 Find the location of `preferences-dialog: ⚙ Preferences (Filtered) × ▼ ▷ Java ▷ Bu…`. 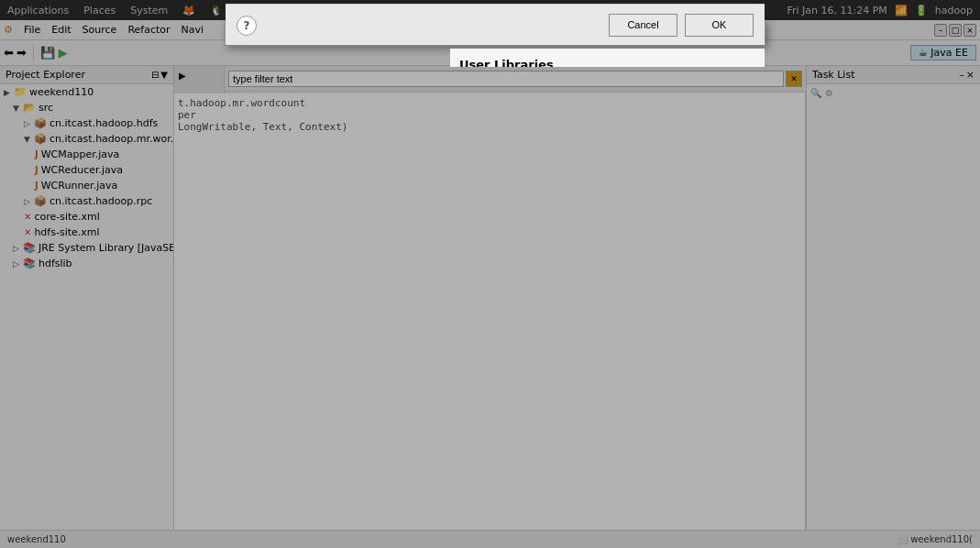

preferences-dialog: ⚙ Preferences (Filtered) × ▼ ▷ Java ▷ Bu… is located at coordinates (495, 33).